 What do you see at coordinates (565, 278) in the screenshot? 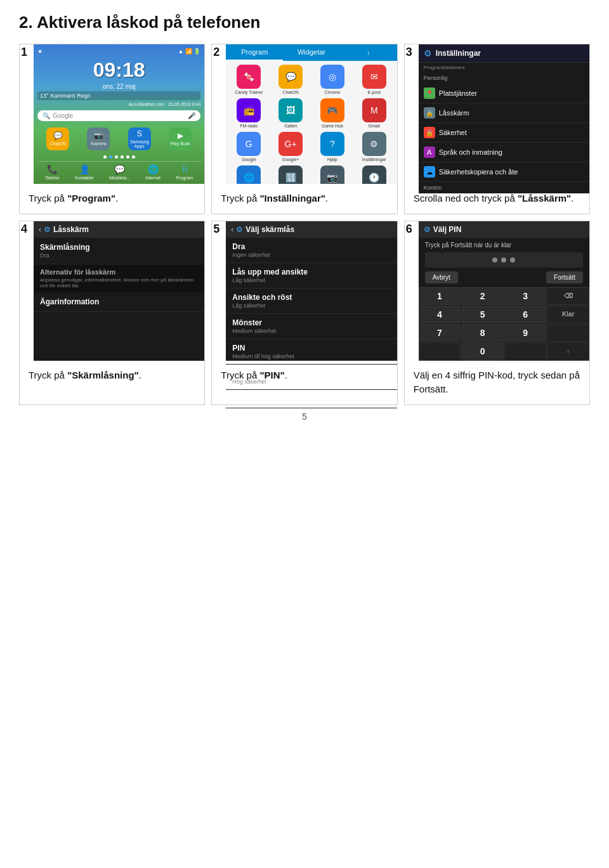
I see `pin-confirm-button: Fortsätt` at bounding box center [565, 278].